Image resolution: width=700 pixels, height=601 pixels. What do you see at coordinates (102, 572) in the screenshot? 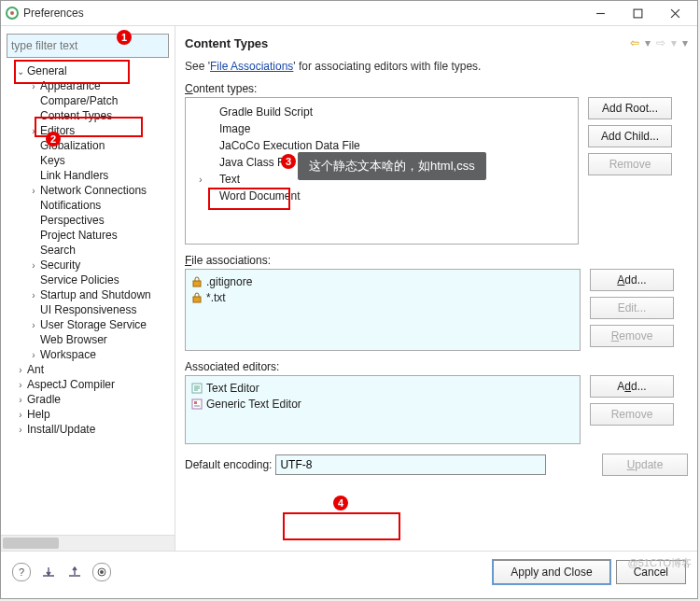
I see `record-icon` at bounding box center [102, 572].